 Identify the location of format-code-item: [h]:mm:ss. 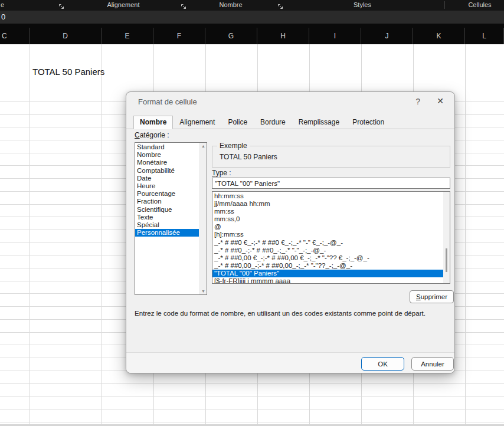
(328, 235).